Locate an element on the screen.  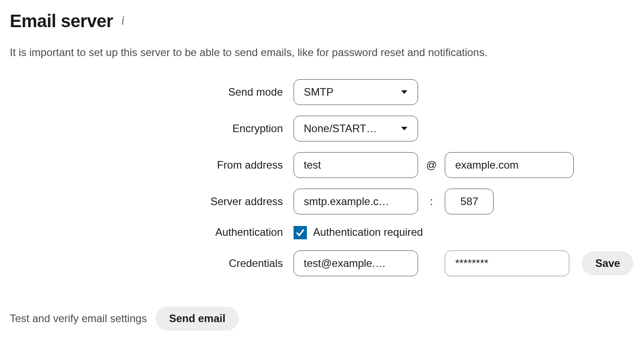
authentication-label: Authentication is located at coordinates (148, 232).